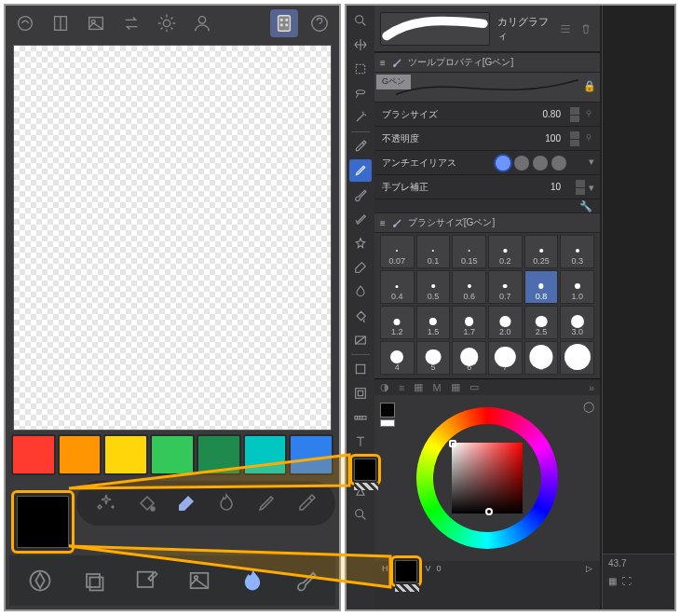 The width and height of the screenshot is (680, 616). What do you see at coordinates (226, 503) in the screenshot?
I see `flame-tool-tray` at bounding box center [226, 503].